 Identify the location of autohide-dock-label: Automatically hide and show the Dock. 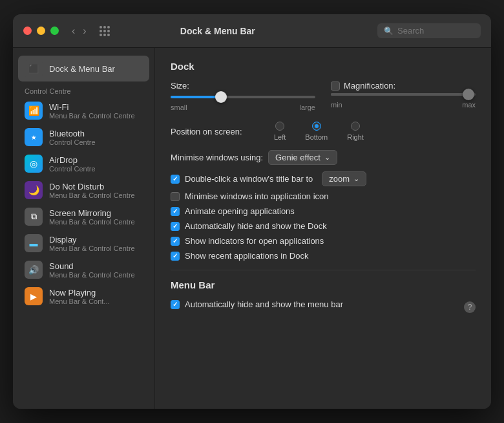
(256, 226).